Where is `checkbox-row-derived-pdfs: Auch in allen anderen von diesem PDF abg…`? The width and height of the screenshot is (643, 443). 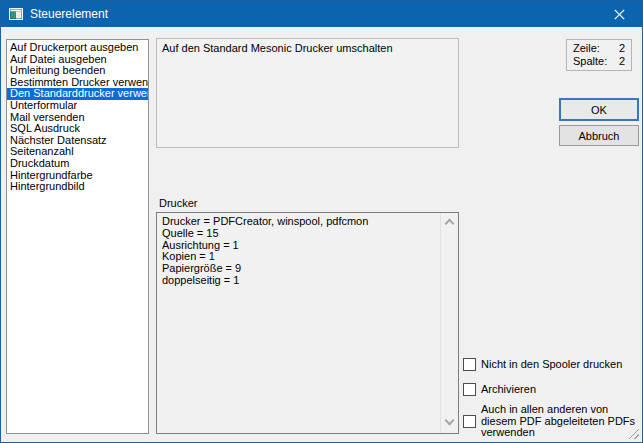 checkbox-row-derived-pdfs: Auch in allen anderen von diesem PDF abg… is located at coordinates (552, 422).